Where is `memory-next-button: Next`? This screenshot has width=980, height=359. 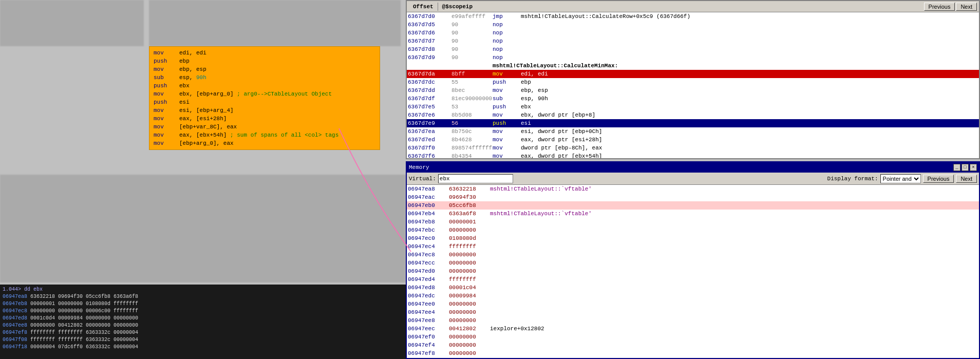 memory-next-button: Next is located at coordinates (967, 179).